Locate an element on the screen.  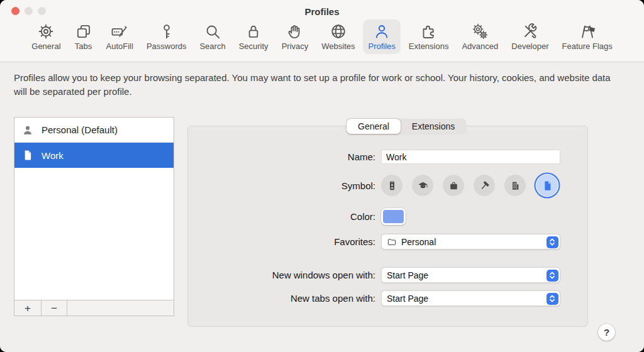
minimize-button is located at coordinates (29, 11).